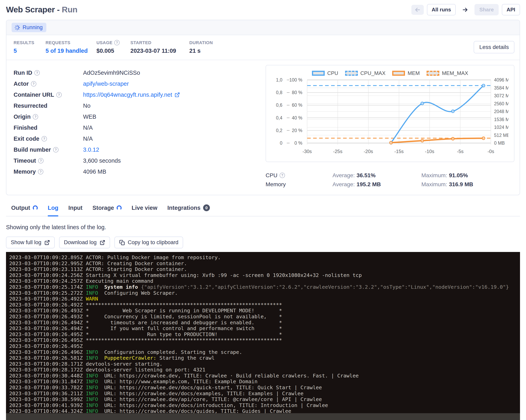  I want to click on svg-text: 0,4, so click(279, 118).